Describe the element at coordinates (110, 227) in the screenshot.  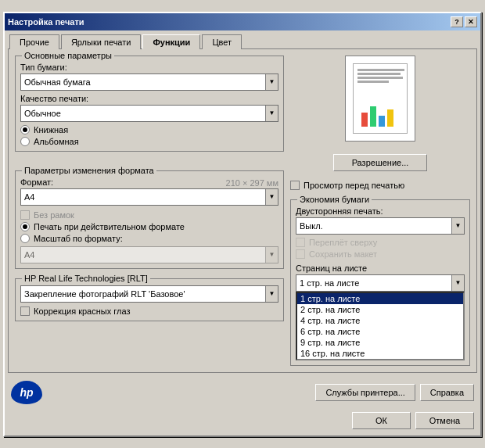
I see `print-actual-label: Печать при действительном формате` at that location.